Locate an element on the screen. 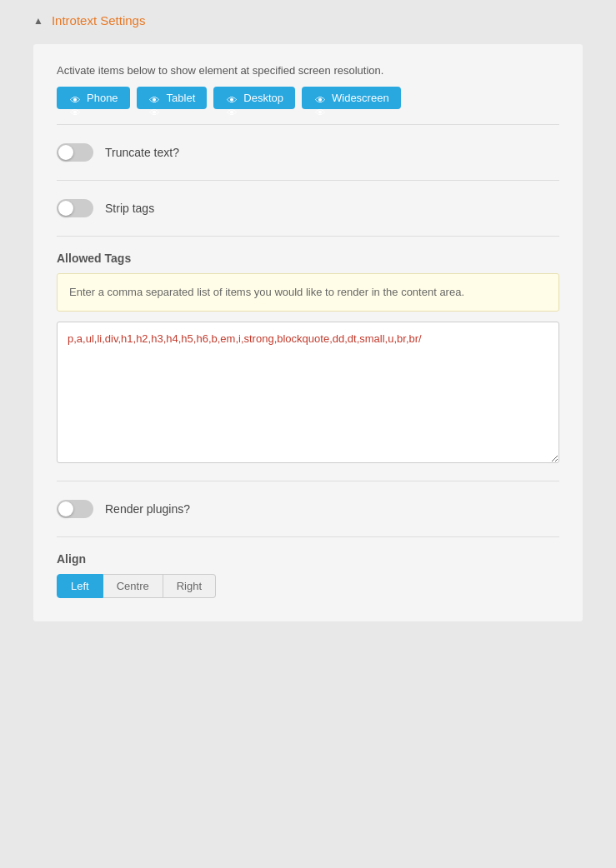  render-plugins-toggle is located at coordinates (75, 509).